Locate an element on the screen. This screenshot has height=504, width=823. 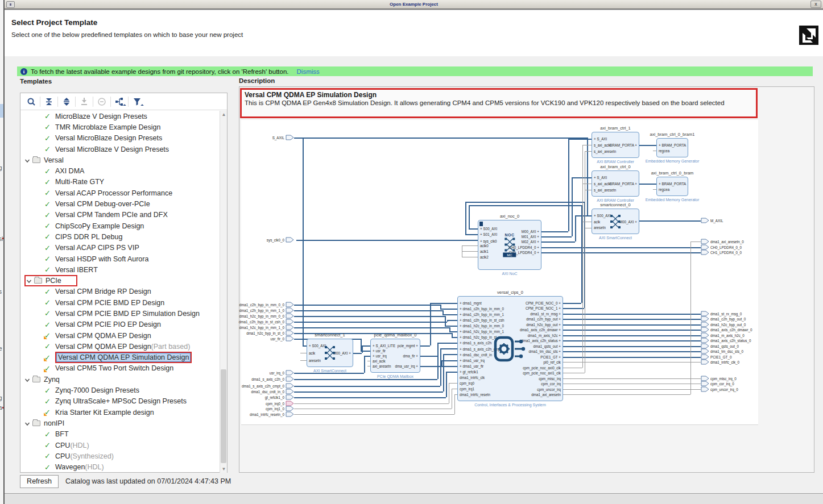
tree-item-microblaze-v-design-presets: ✓MicroBlaze V Design Presets is located at coordinates (121, 116).